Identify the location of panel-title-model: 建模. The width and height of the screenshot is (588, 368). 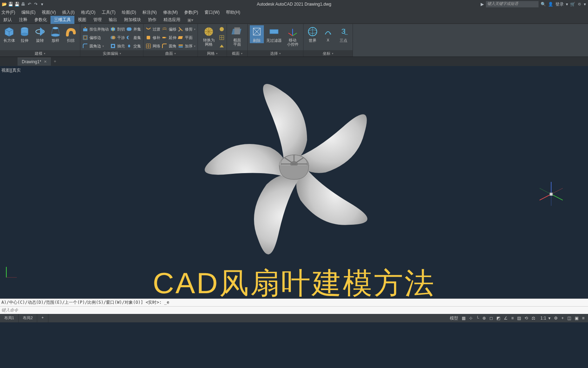
(40, 53).